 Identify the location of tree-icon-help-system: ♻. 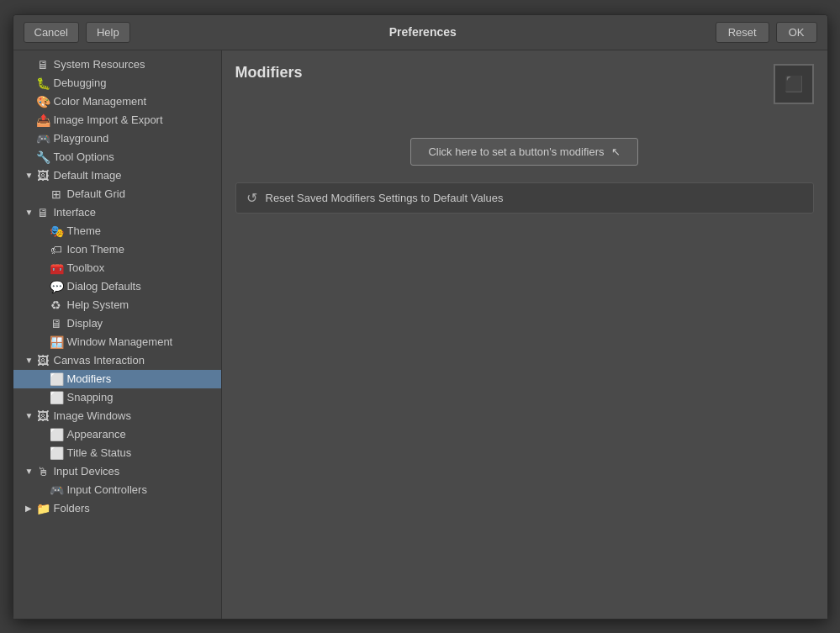
(56, 305).